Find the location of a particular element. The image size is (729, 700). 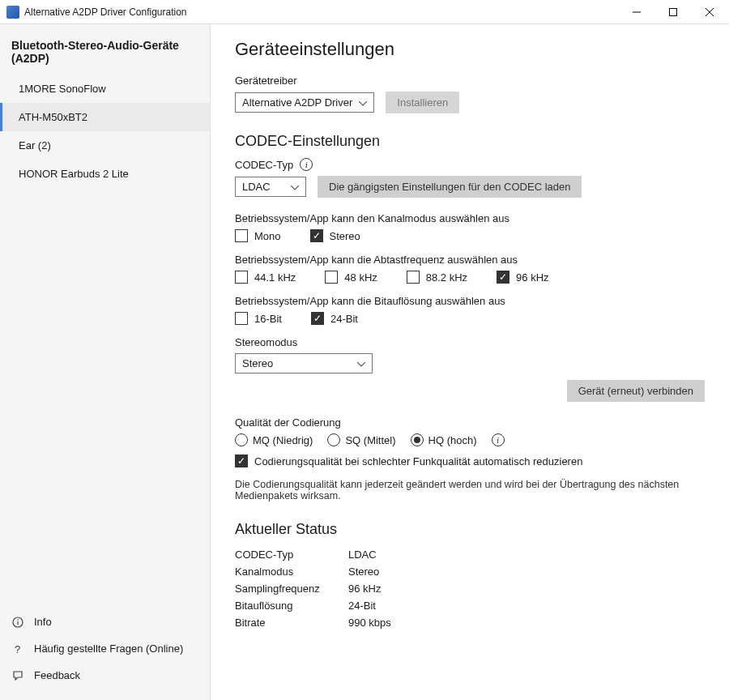

quality-mq-radio: MQ (Niedrig) is located at coordinates (274, 440).